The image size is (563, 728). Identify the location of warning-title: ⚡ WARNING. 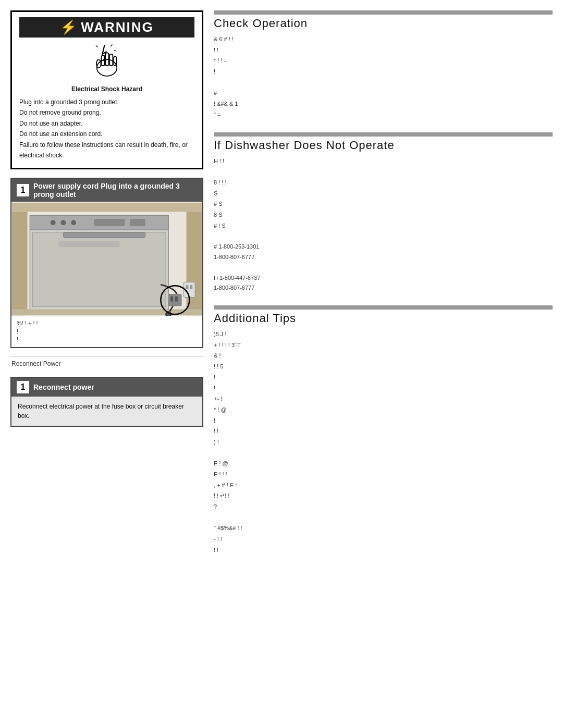
(107, 27).